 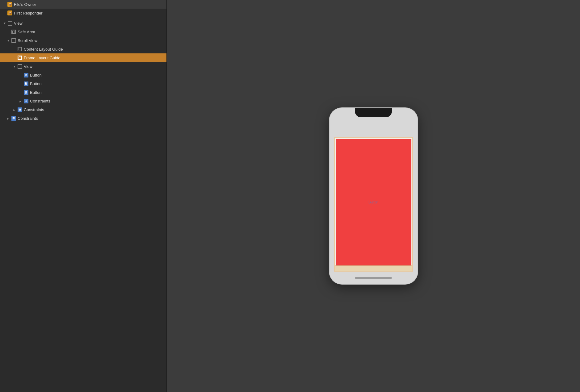 I want to click on files-owner-label: File's Owner, so click(x=25, y=4).